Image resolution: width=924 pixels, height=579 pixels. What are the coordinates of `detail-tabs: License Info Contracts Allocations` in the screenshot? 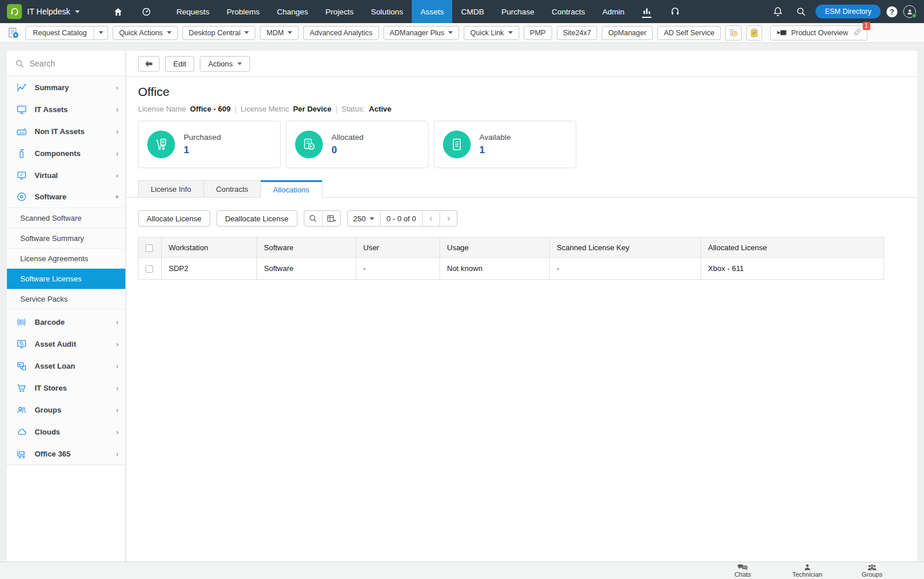 It's located at (528, 189).